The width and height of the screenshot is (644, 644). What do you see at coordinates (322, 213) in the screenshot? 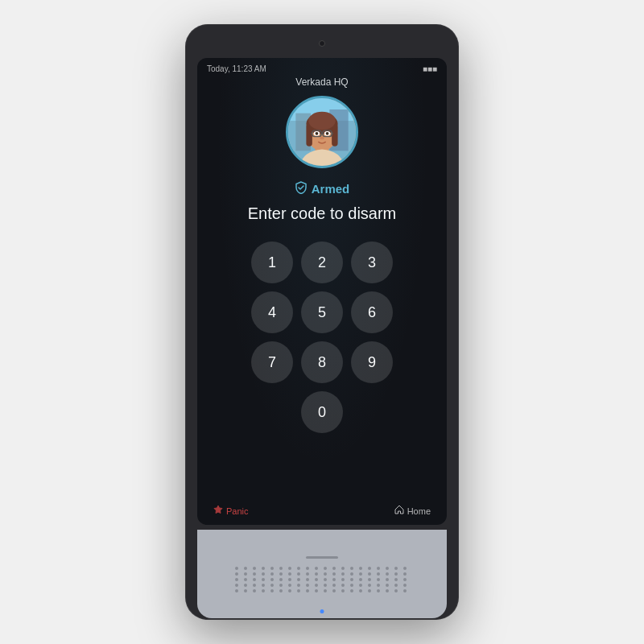
I see `disarm-prompt: Enter code to disarm` at bounding box center [322, 213].